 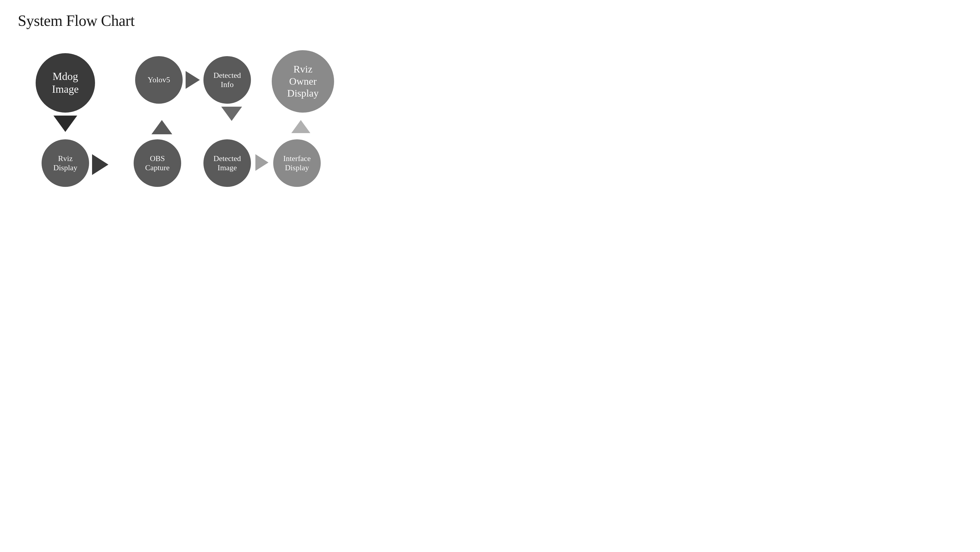 What do you see at coordinates (303, 81) in the screenshot?
I see `rviz-owner-display-label: Rviz Owner Display` at bounding box center [303, 81].